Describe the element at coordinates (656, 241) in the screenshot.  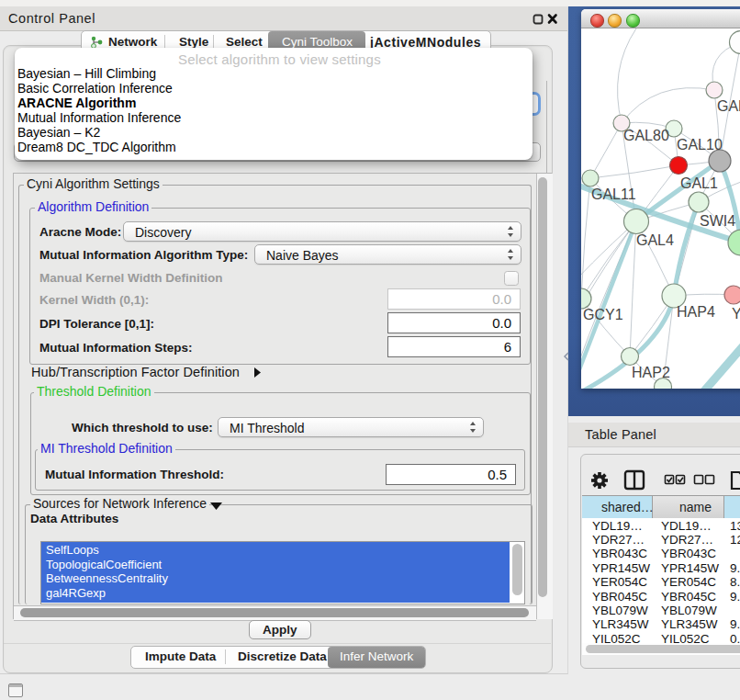
I see `svg-text: GAL4` at that location.